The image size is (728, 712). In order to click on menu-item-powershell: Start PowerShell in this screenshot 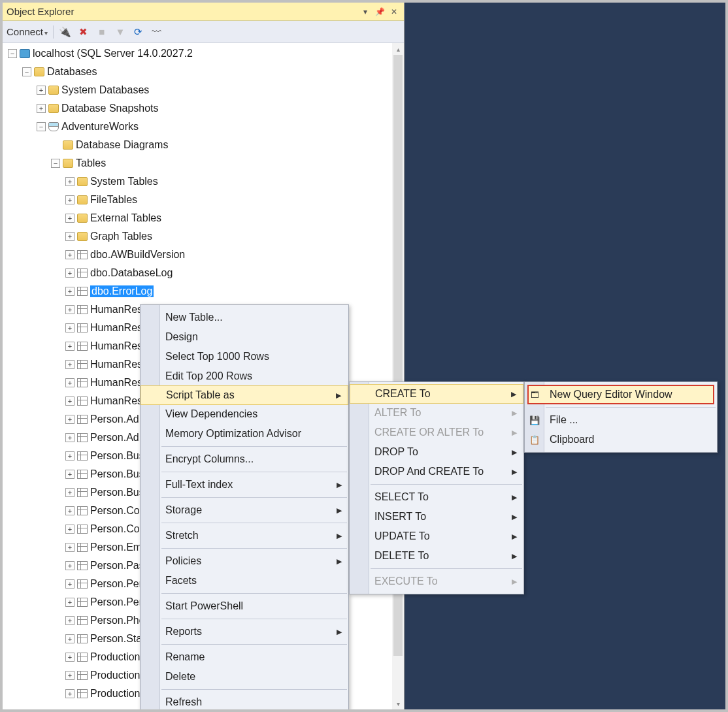, I will do `click(244, 606)`.